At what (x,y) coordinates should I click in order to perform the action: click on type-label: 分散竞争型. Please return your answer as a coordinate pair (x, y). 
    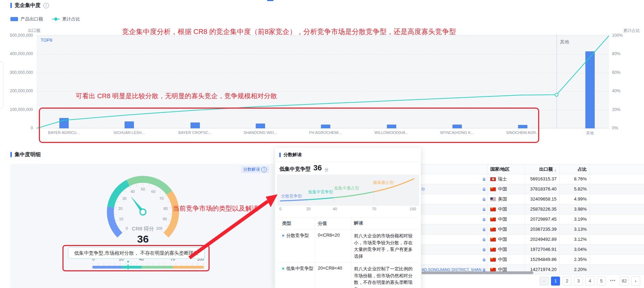
    Looking at the image, I should click on (298, 236).